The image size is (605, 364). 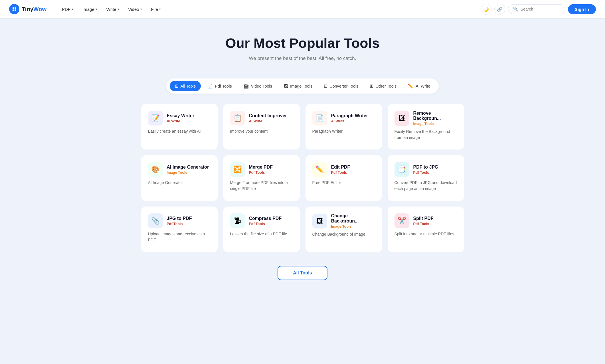 What do you see at coordinates (210, 86) in the screenshot?
I see `pdf-tools-tab-icon: 📄` at bounding box center [210, 86].